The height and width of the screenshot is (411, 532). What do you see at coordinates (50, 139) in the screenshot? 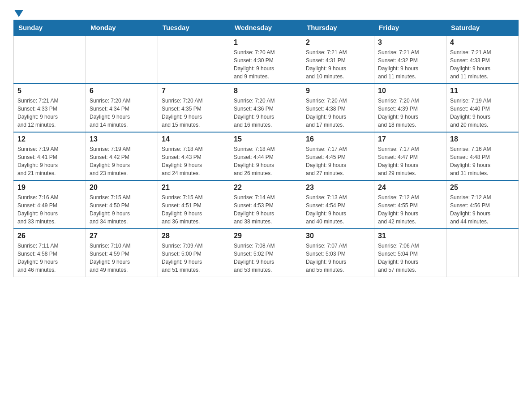
I see `day-number: 12` at bounding box center [50, 139].